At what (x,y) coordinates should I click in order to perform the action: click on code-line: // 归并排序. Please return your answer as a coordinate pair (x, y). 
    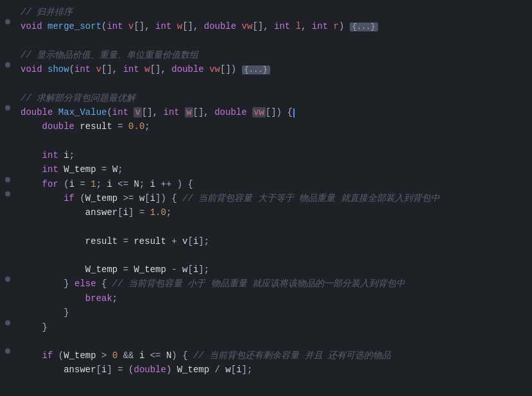
    Looking at the image, I should click on (266, 12).